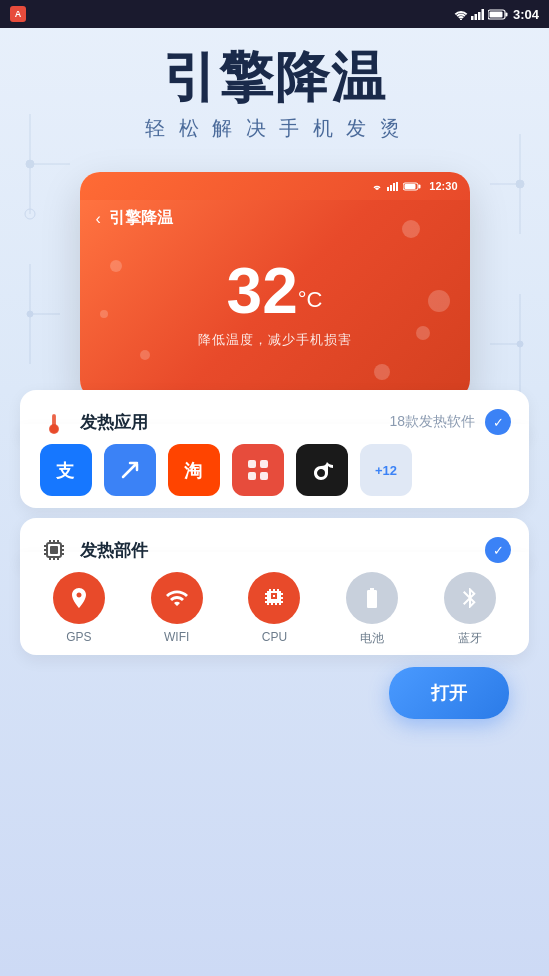  What do you see at coordinates (66, 470) in the screenshot?
I see `app-icon-alipay: 支` at bounding box center [66, 470].